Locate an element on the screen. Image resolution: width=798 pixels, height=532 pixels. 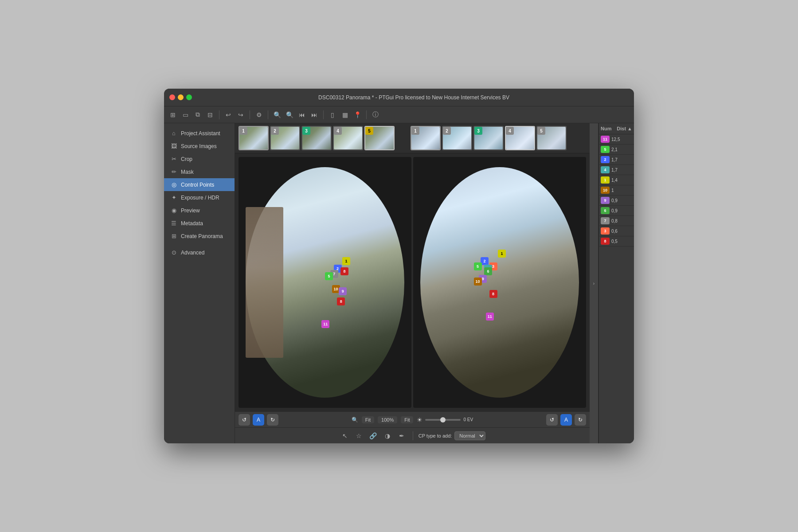
cp-right-11: 11 is located at coordinates (490, 317).